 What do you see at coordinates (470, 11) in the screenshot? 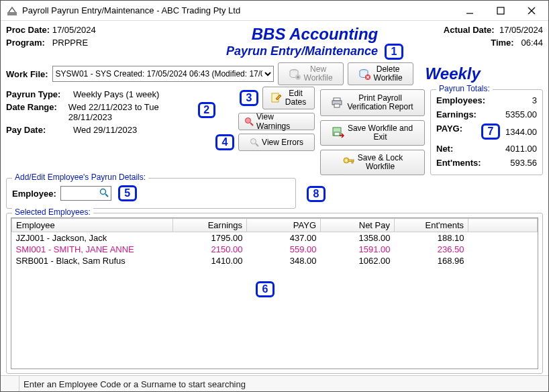
I see `minimize-button` at bounding box center [470, 11].